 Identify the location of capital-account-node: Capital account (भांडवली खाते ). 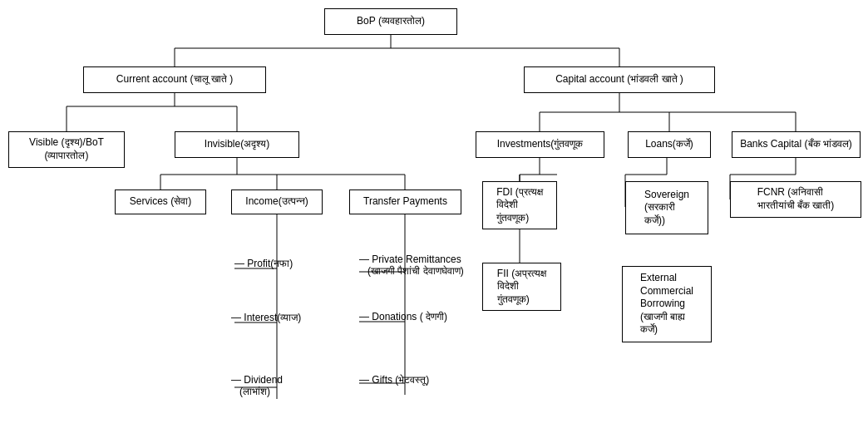
(619, 80).